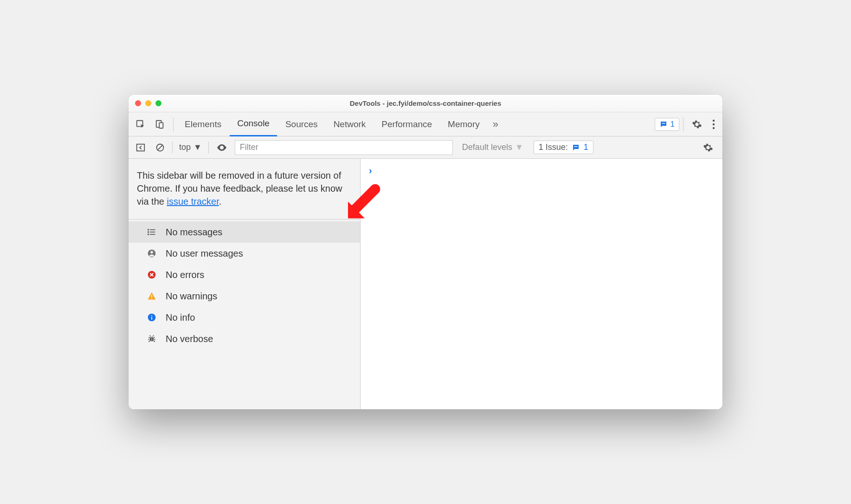 This screenshot has height=504, width=851. What do you see at coordinates (244, 296) in the screenshot?
I see `sidebar-item-warnings: No warnings` at bounding box center [244, 296].